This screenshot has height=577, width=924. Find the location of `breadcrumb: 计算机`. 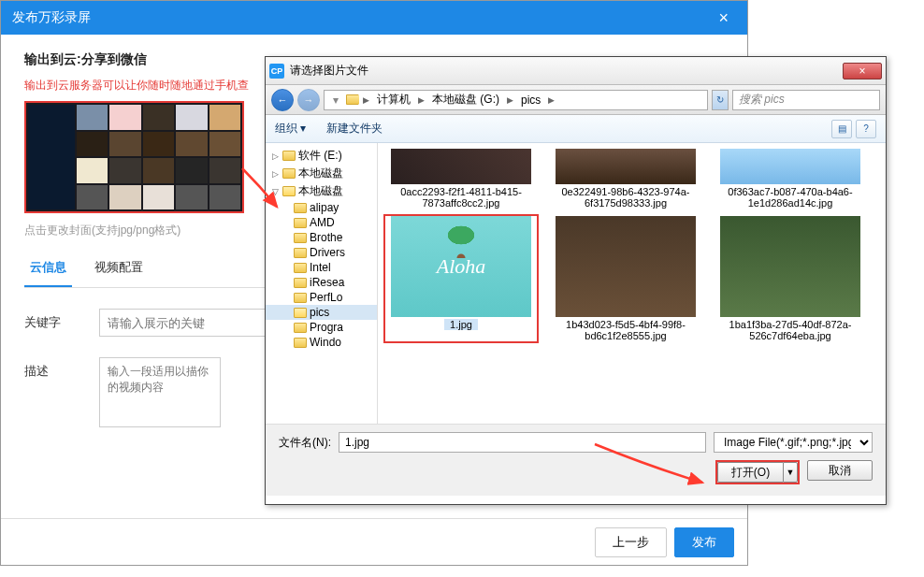

breadcrumb: 计算机 is located at coordinates (395, 99).